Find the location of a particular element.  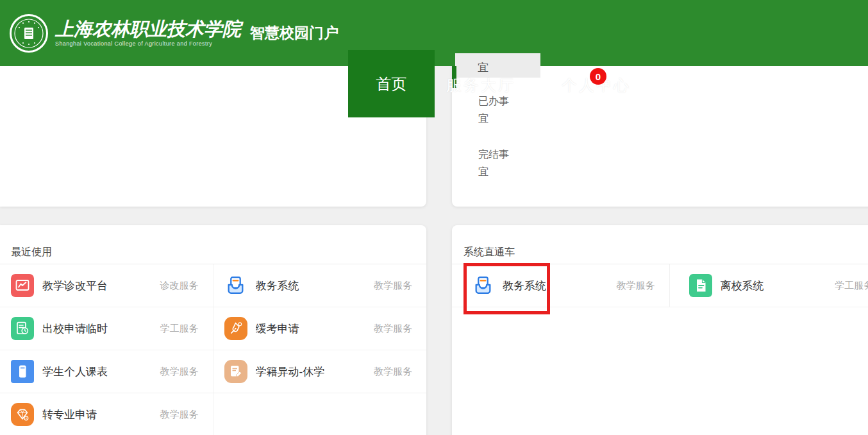

app-name: 学籍异动-休学 is located at coordinates (315, 372).